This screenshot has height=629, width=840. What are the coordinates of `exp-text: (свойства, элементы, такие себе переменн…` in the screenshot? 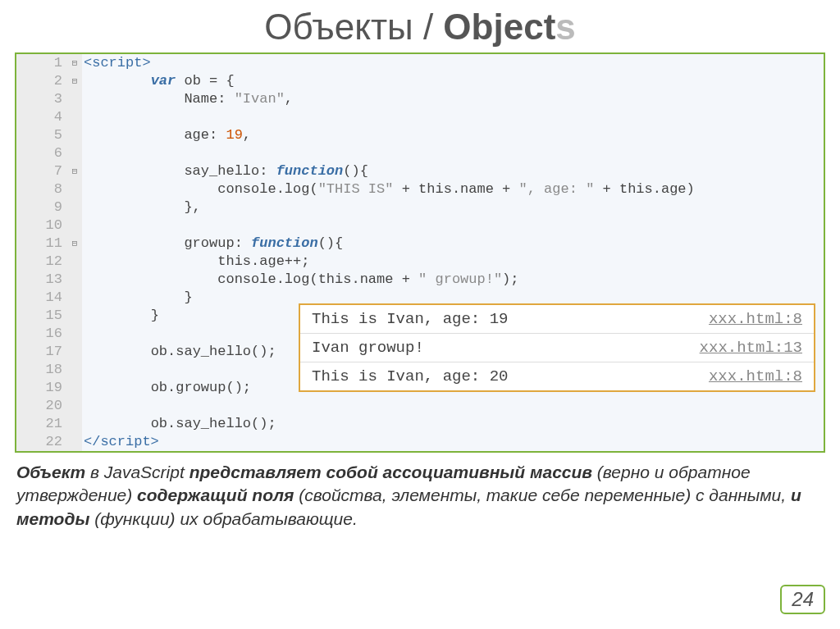 It's located at (542, 495).